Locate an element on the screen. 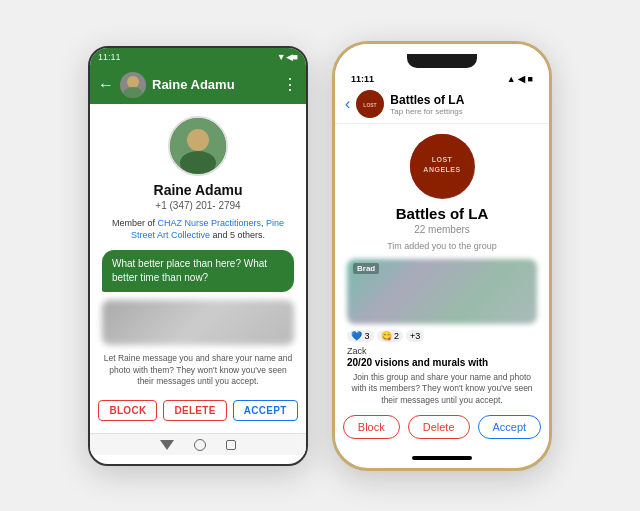 The image size is (640, 511). block-button: BLOCK is located at coordinates (128, 410).